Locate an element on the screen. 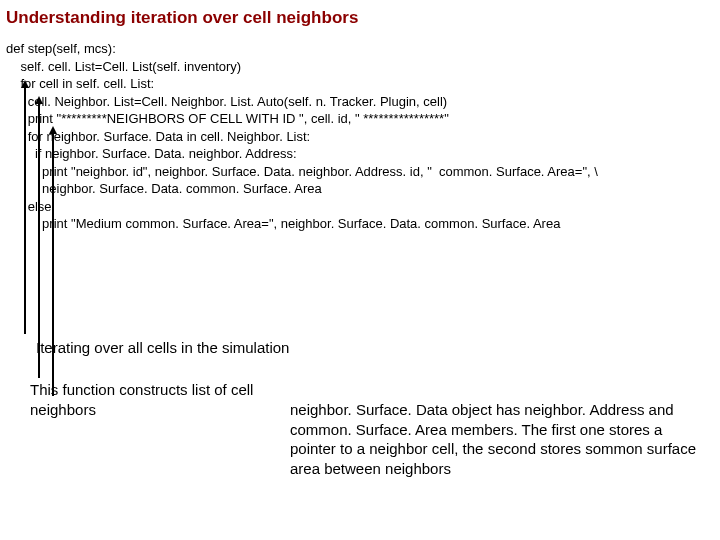 The height and width of the screenshot is (540, 720). code-line: def step(self, mcs): is located at coordinates (302, 49).